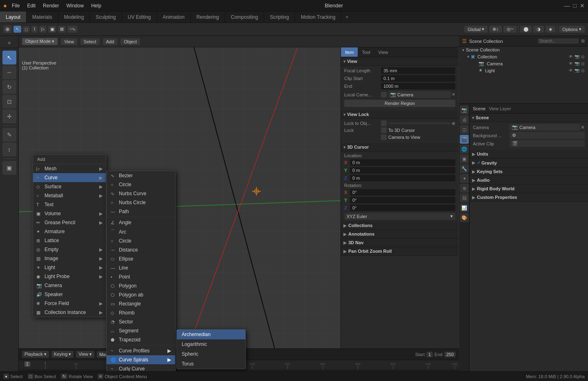 The width and height of the screenshot is (588, 381). I want to click on rigid-body-section-toggle: ▶ Rigid Body World, so click(529, 189).